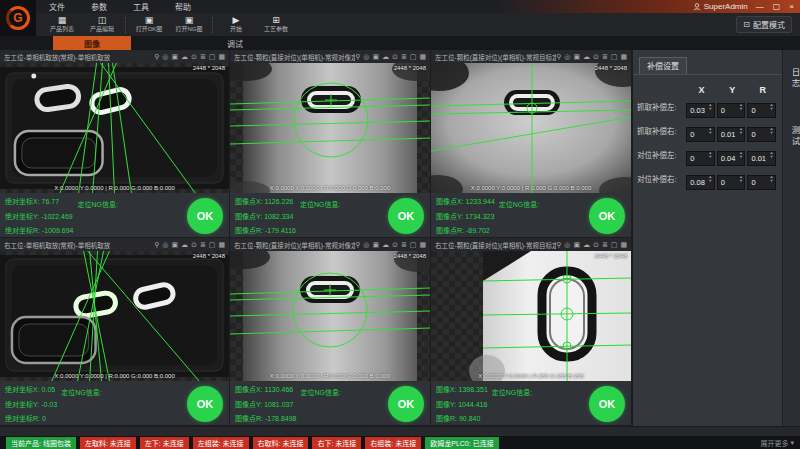 The width and height of the screenshot is (800, 449). Describe the element at coordinates (792, 78) in the screenshot. I see `side-tab-log: 日志` at that location.